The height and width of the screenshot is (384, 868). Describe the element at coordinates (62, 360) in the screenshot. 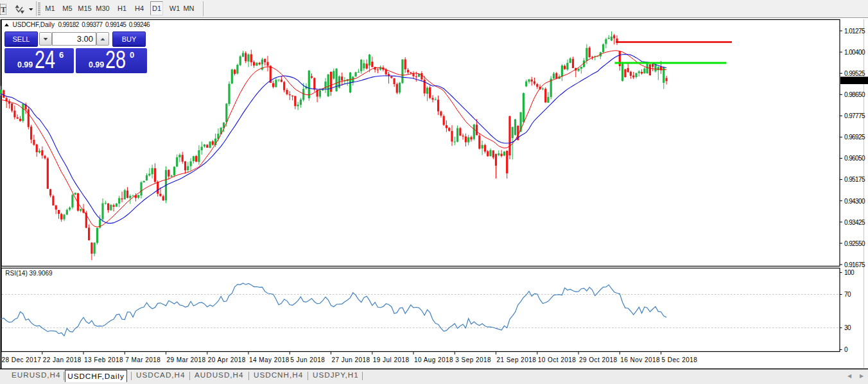

I see `svg-text: 22 Jan 2018` at that location.